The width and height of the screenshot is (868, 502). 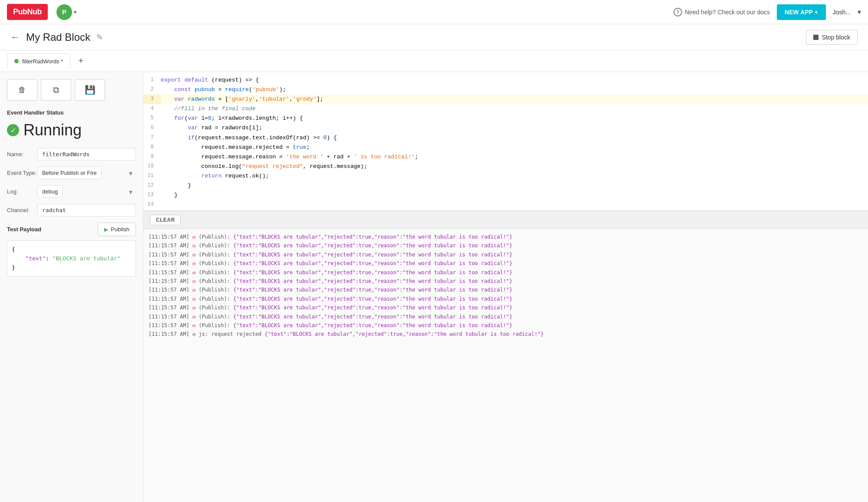 What do you see at coordinates (152, 157) in the screenshot?
I see `line-num-9: 9` at bounding box center [152, 157].